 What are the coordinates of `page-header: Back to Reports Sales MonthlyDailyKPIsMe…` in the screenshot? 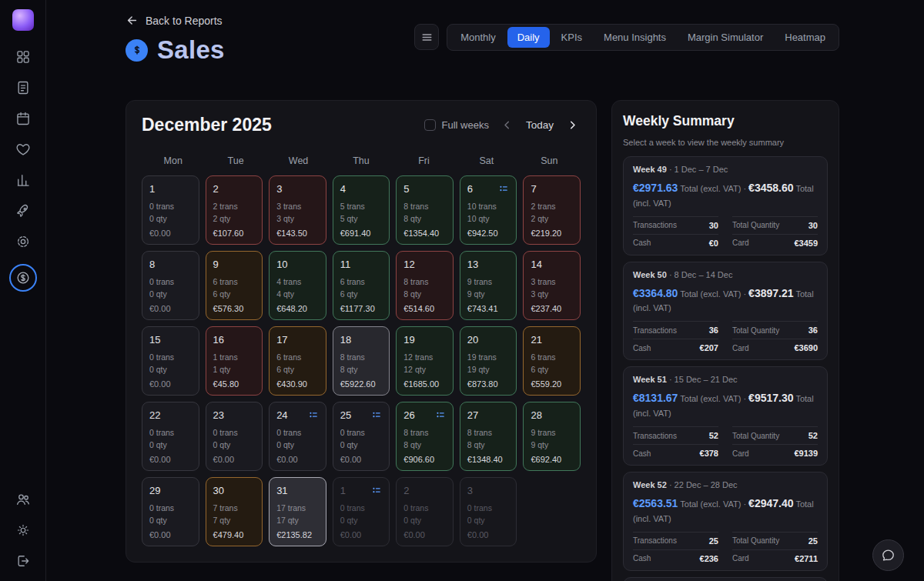 It's located at (482, 39).